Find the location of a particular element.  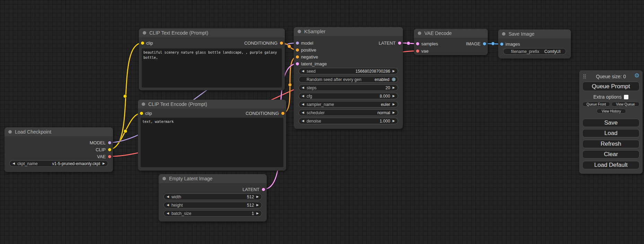

node-save-image: Save Image images filename_prefix ComfyU… is located at coordinates (535, 44).